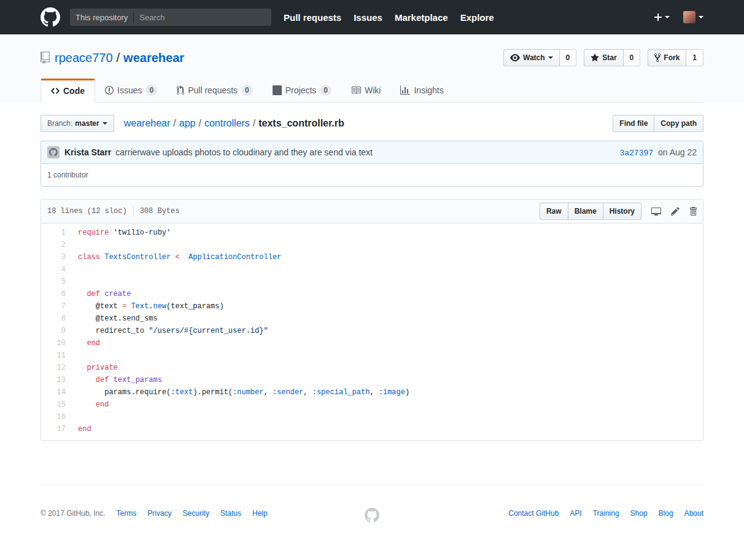  Describe the element at coordinates (656, 211) in the screenshot. I see `desktop-icon` at that location.